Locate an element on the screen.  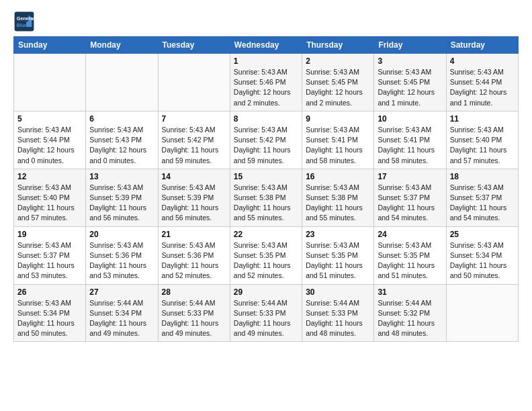
calendar-cell: 23Sunrise: 5:43 AM Sunset: 5:35 PM Dayli… is located at coordinates (339, 255).